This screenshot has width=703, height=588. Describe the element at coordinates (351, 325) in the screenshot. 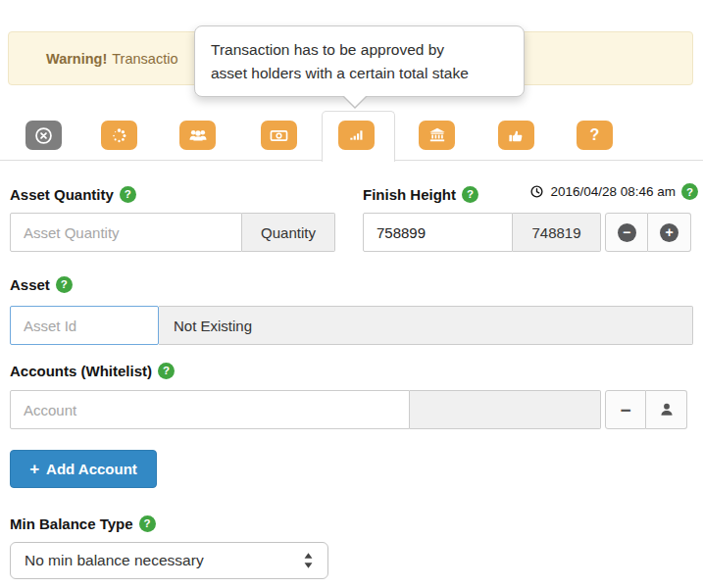

I see `asset-group: Not Existing` at that location.